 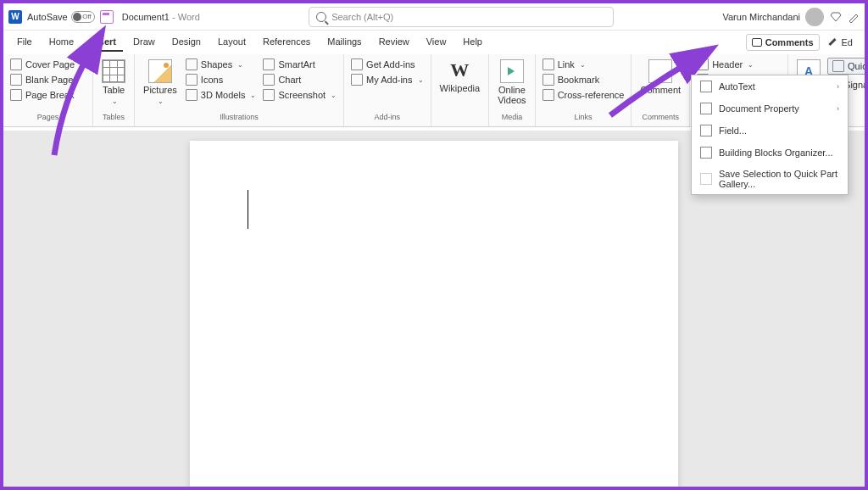 What do you see at coordinates (461, 17) in the screenshot?
I see `search-input: Search (Alt+Q)` at bounding box center [461, 17].